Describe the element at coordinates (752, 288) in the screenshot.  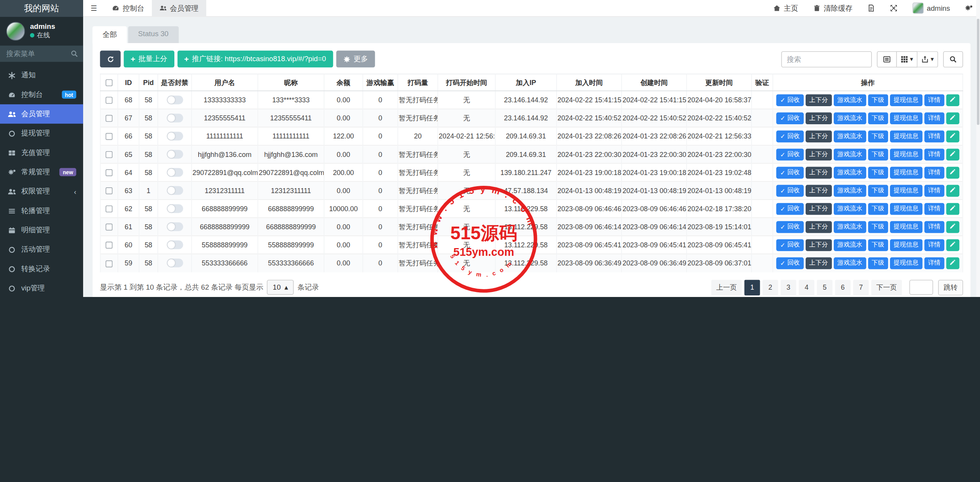
I see `page-button-1: 1` at that location.